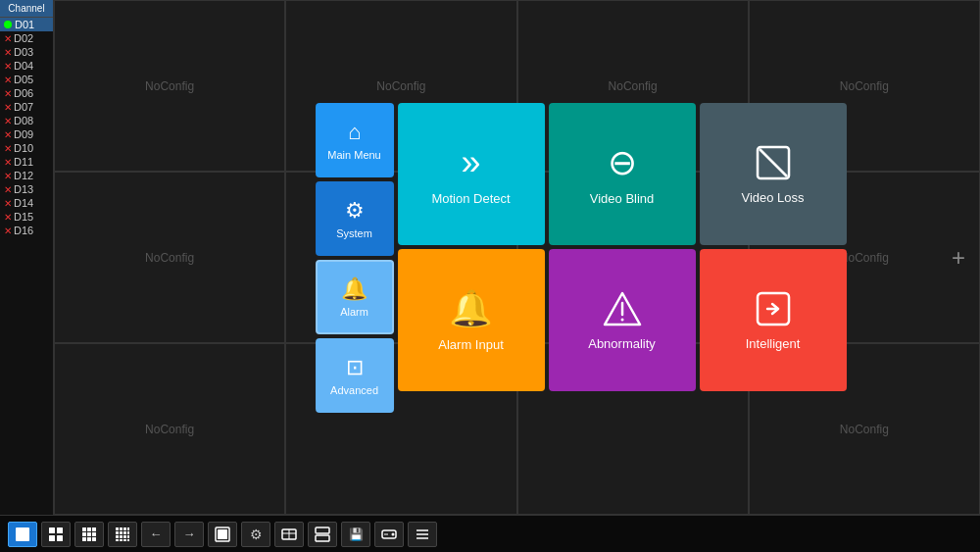  What do you see at coordinates (24, 121) in the screenshot?
I see `channel-label: D08` at bounding box center [24, 121].